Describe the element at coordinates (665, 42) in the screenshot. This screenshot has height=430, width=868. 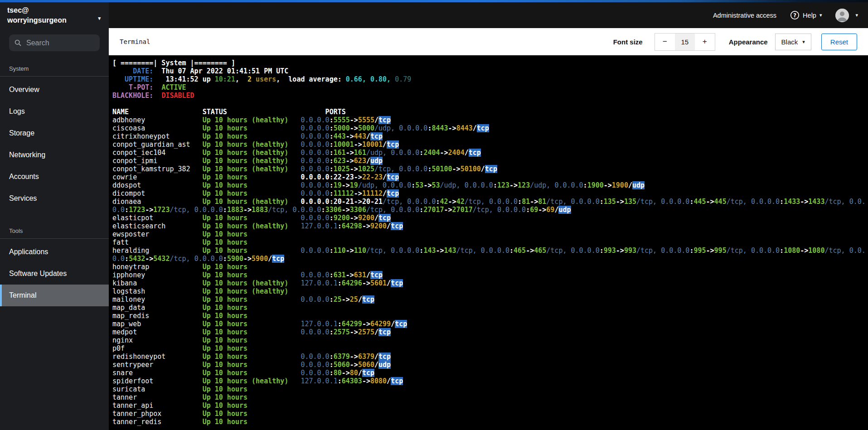
I see `font-size-decrease-button: −` at that location.